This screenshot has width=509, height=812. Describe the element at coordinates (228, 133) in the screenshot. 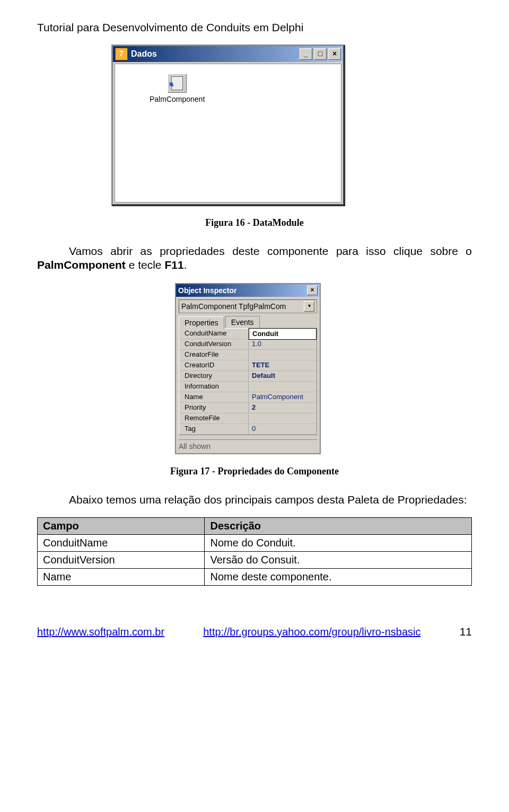

I see `dados-window-body: PalmComponent` at that location.